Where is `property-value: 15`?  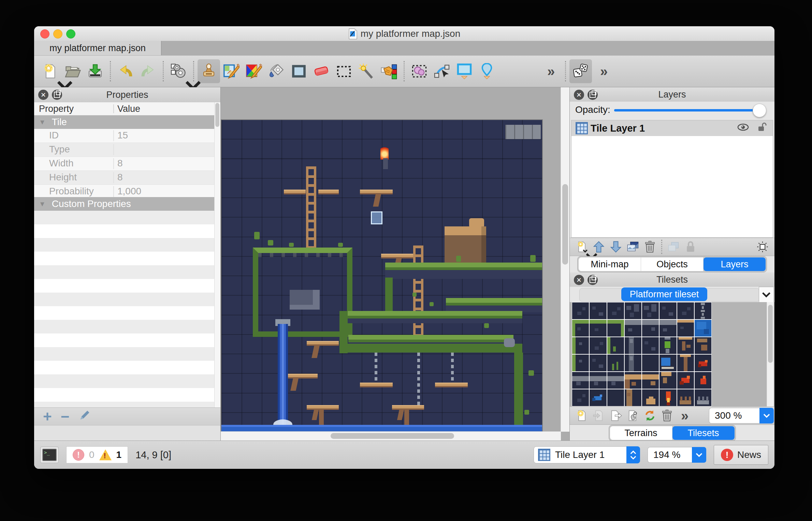 property-value: 15 is located at coordinates (123, 135).